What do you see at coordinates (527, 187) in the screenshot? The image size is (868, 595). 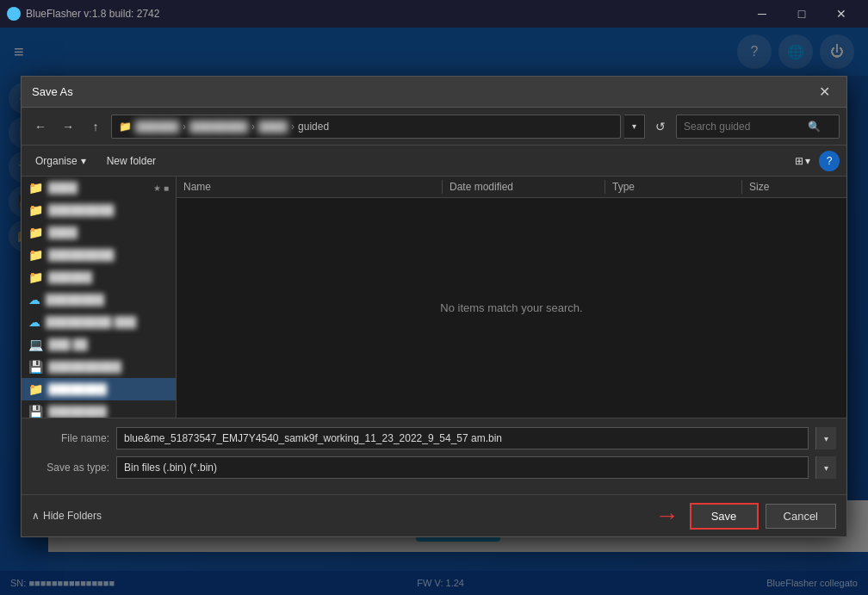 I see `col-date-header: Date modified` at bounding box center [527, 187].